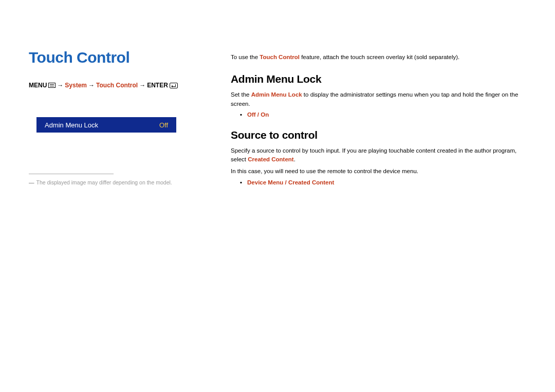 The height and width of the screenshot is (392, 555). What do you see at coordinates (384, 182) in the screenshot?
I see `bullet-device-menu: • Device Menu / Created Content` at bounding box center [384, 182].